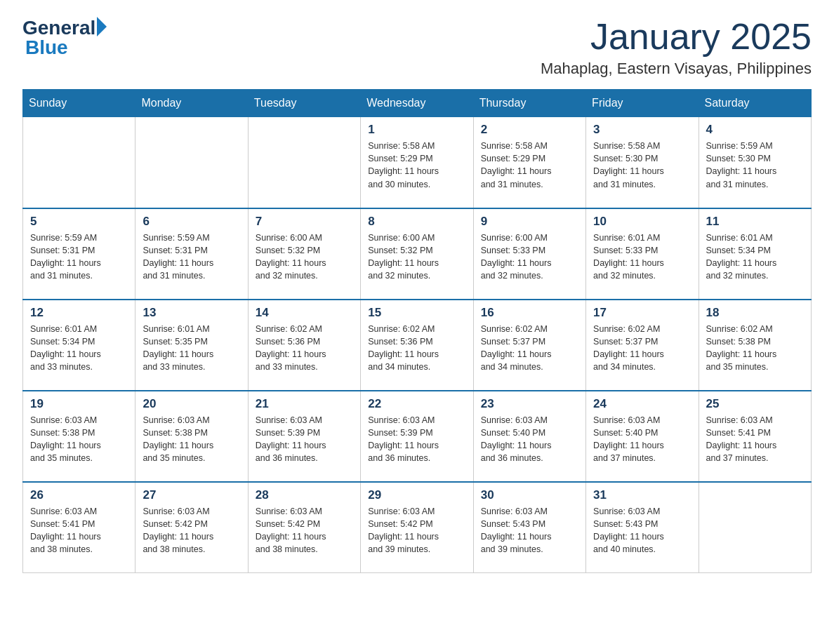 This screenshot has width=834, height=644. I want to click on calendar-cell: 26Sunrise: 6:03 AM Sunset: 5:41 PM Dayli…, so click(79, 528).